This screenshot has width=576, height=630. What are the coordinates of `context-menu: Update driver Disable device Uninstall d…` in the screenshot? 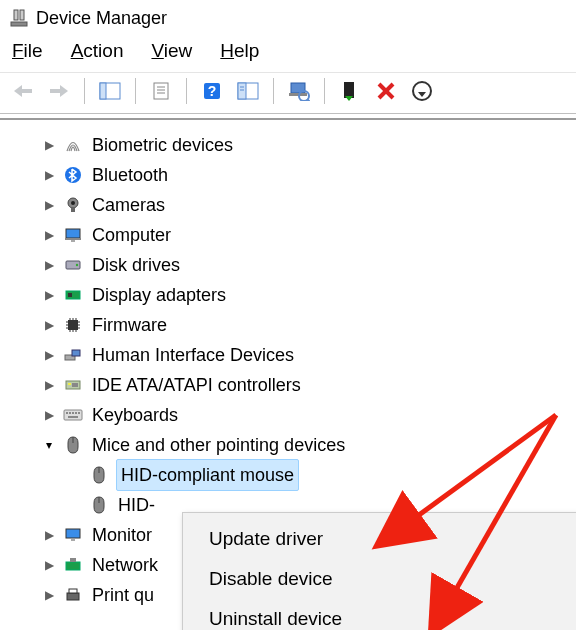 It's located at (379, 571).